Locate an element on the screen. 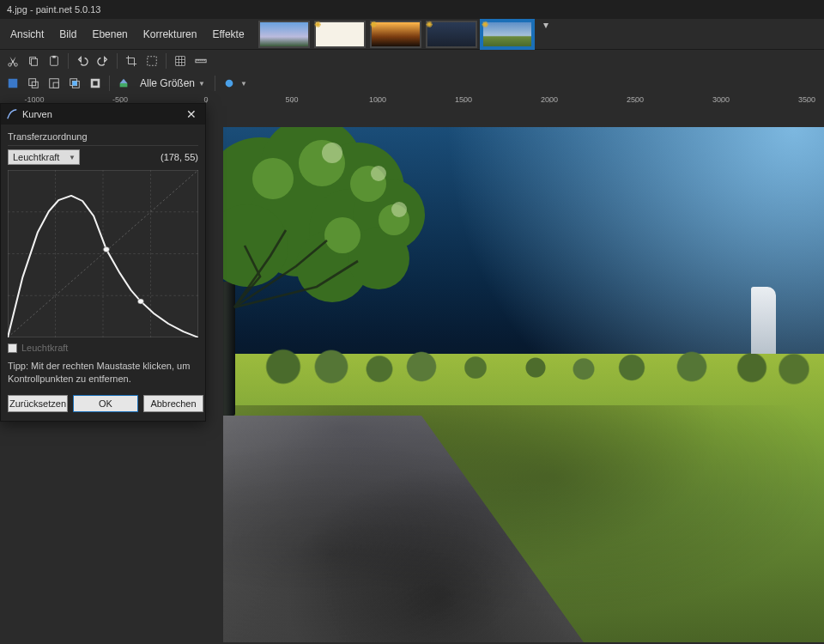 This screenshot has height=644, width=824. deselect-icon is located at coordinates (152, 61).